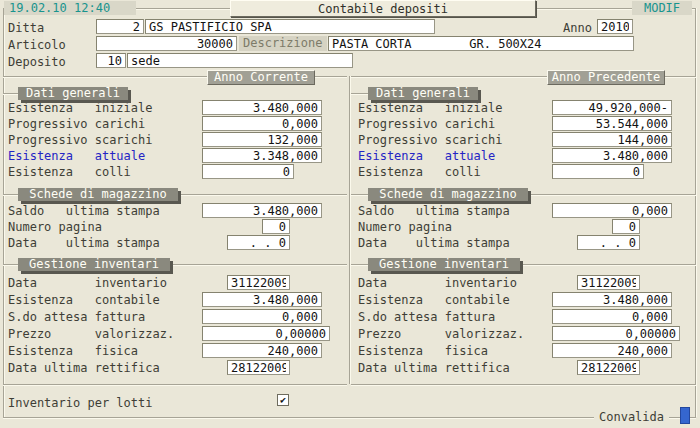 This screenshot has height=428, width=700. What do you see at coordinates (612, 316) in the screenshot?
I see `sdo-attesa-input-prev` at bounding box center [612, 316].